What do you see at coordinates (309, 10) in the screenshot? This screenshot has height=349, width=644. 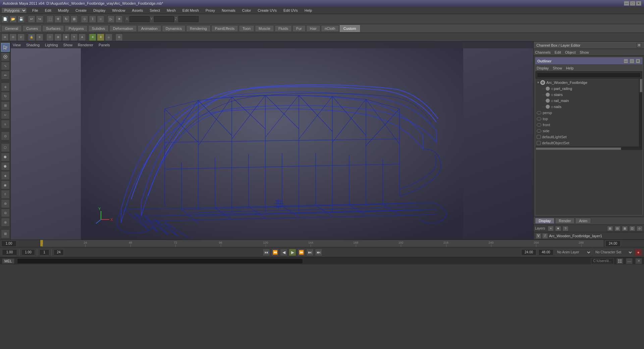 I see `menu-help: Help` at bounding box center [309, 10].